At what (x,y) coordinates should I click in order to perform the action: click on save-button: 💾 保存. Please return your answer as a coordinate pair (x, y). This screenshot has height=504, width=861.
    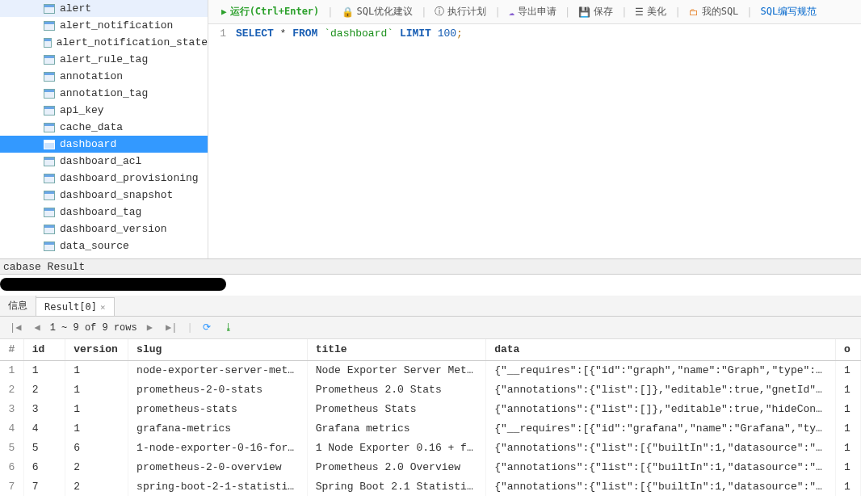
    Looking at the image, I should click on (596, 11).